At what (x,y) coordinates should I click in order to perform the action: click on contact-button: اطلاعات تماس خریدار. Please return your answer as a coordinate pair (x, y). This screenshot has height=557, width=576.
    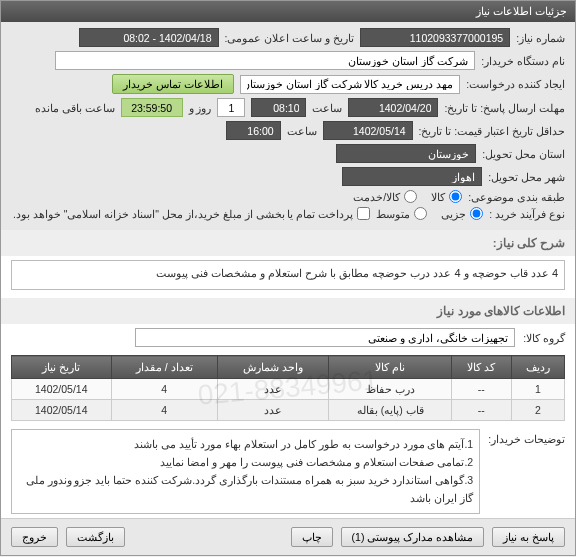
    Looking at the image, I should click on (173, 84).